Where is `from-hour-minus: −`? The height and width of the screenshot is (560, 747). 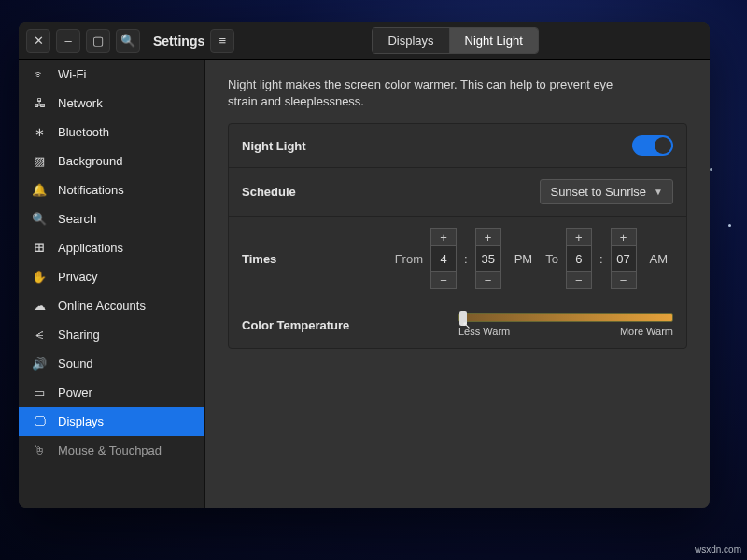
from-hour-minus: − is located at coordinates (444, 280).